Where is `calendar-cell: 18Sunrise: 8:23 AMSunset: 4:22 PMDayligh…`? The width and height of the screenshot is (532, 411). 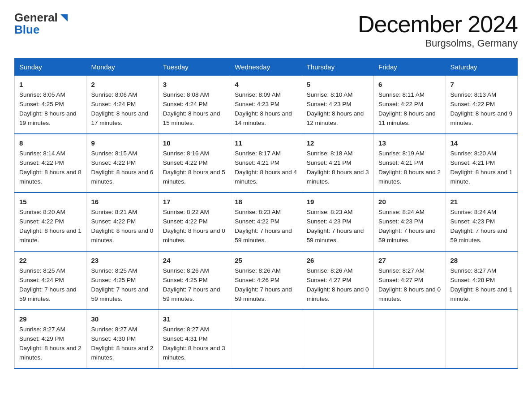 calendar-cell: 18Sunrise: 8:23 AMSunset: 4:22 PMDayligh… is located at coordinates (266, 222).